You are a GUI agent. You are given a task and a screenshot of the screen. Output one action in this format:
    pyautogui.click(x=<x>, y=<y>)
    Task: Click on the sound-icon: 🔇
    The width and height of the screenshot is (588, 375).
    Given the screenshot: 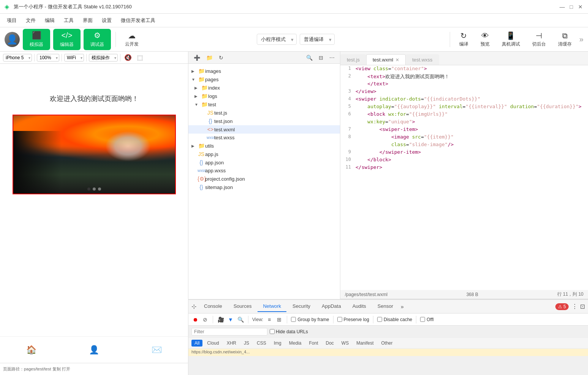 What is the action you would take?
    pyautogui.click(x=128, y=58)
    